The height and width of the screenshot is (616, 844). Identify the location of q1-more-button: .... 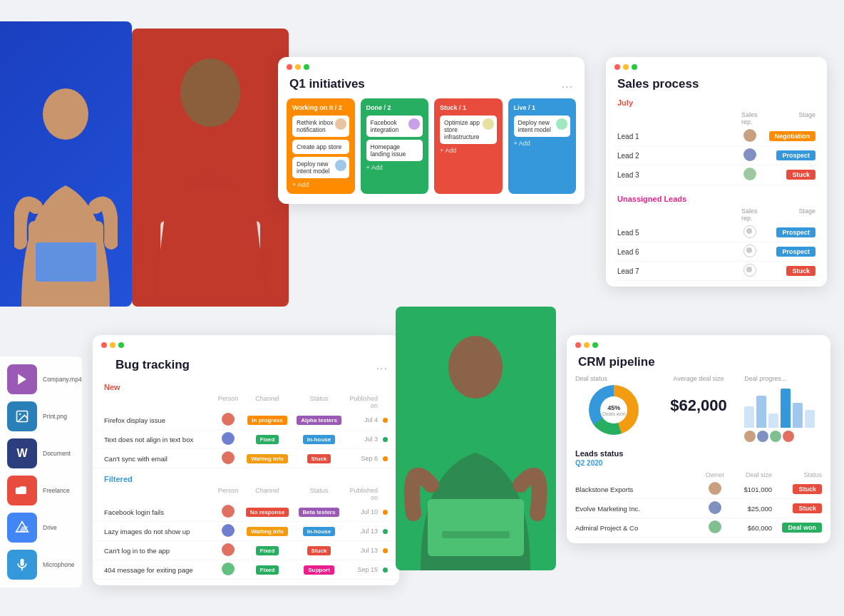
(567, 84).